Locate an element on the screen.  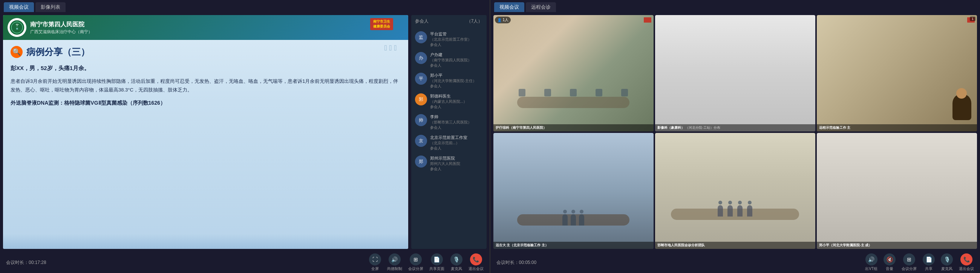
video-label-3: 远程示范临验工作 主 is located at coordinates (897, 128).